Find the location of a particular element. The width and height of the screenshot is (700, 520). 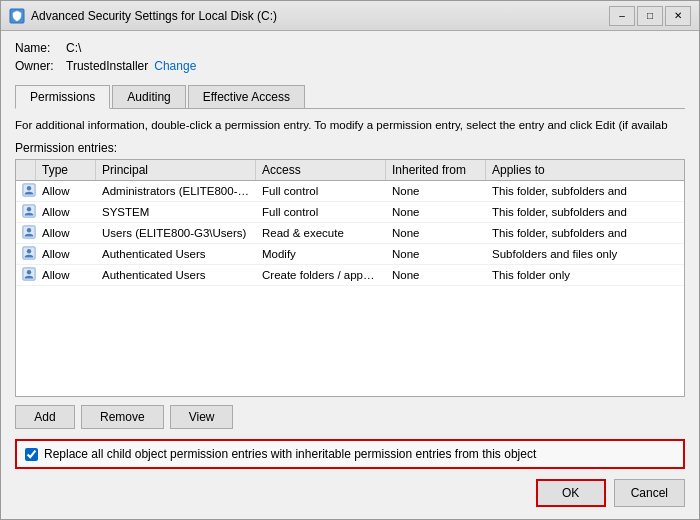

window-title: Advanced Security Settings for Local Dis… is located at coordinates (154, 16).